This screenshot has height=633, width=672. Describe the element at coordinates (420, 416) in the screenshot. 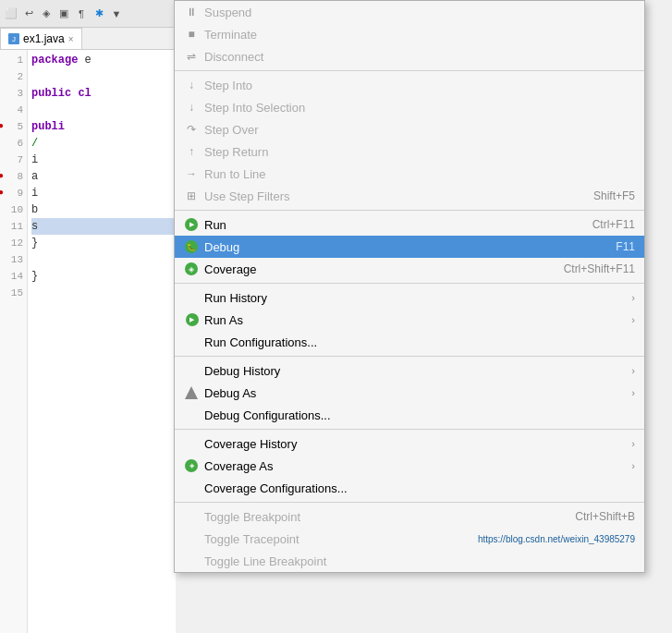

I see `debug-configurations-label: Debug Configurations...` at that location.